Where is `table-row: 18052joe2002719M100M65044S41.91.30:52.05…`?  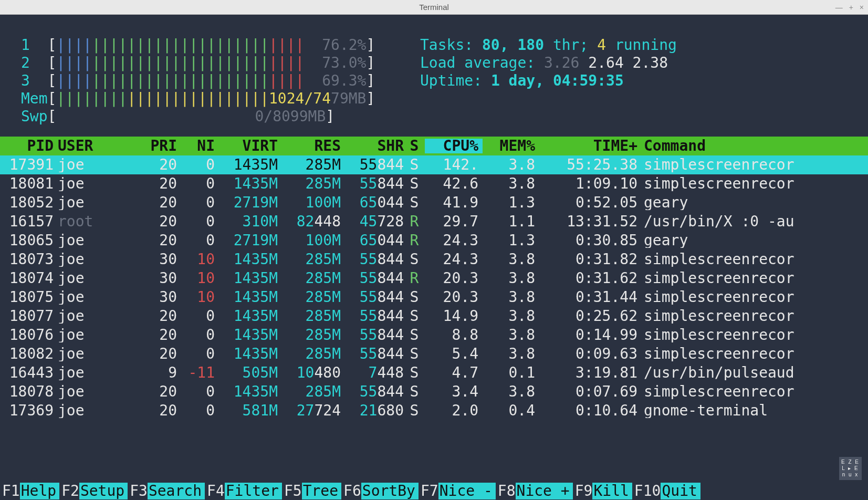 table-row: 18052joe2002719M100M65044S41.91.30:52.05… is located at coordinates (434, 203).